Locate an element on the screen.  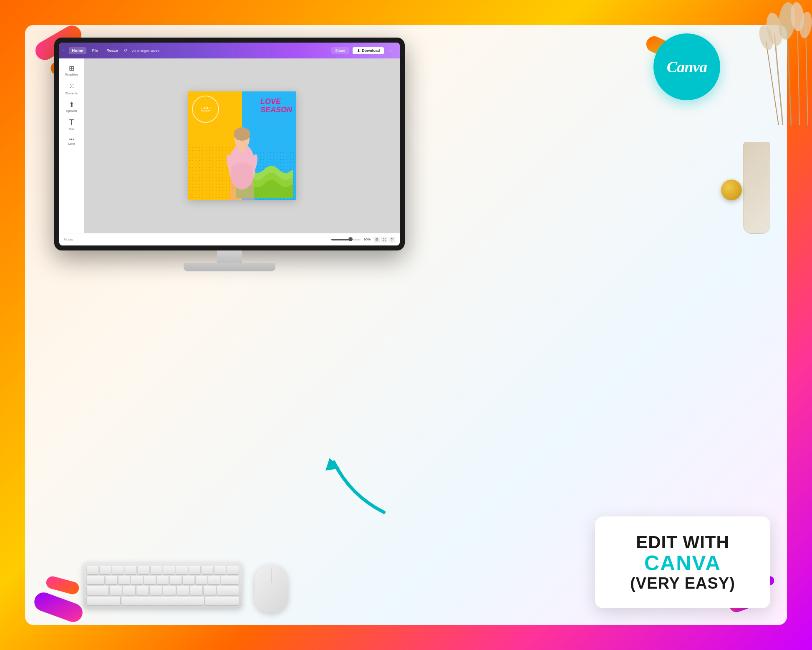
canva-toolbar: ‹ Home File Resize ↺ All changes saved S… is located at coordinates (229, 51).